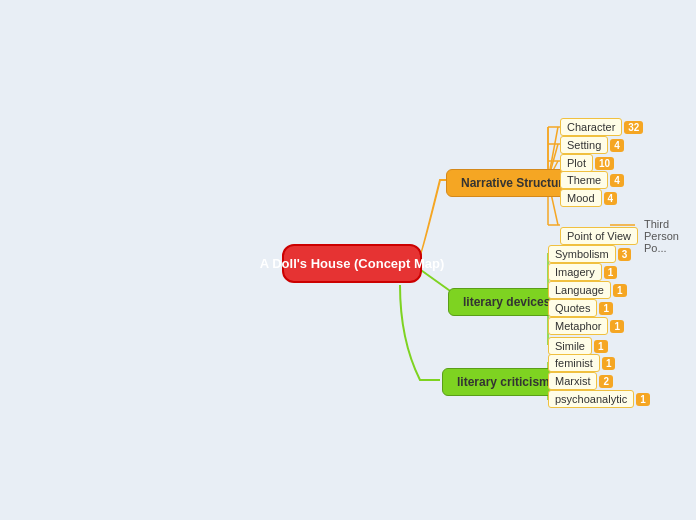  Describe the element at coordinates (588, 198) in the screenshot. I see `leaf-mood: Mood 4` at that location.